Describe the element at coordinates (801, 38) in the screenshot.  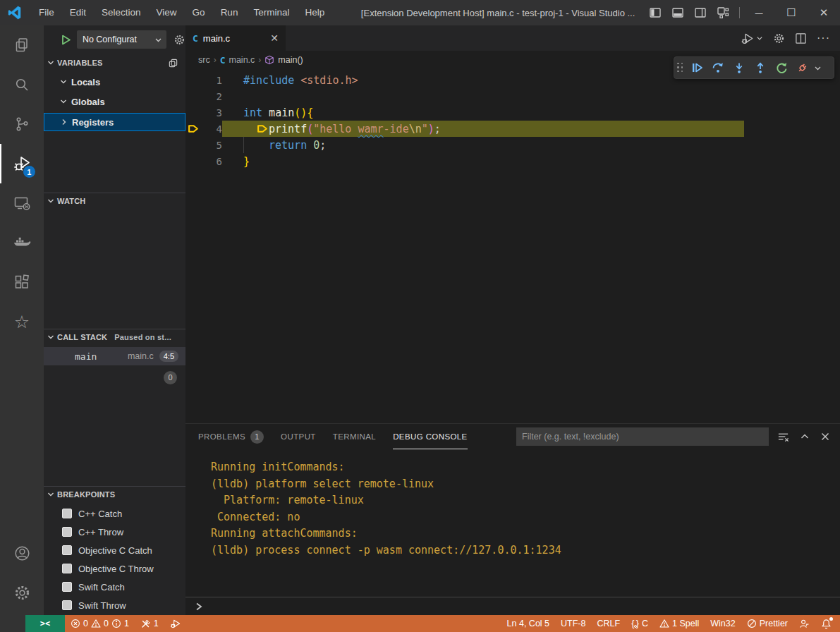
I see `split-editor-icon` at that location.